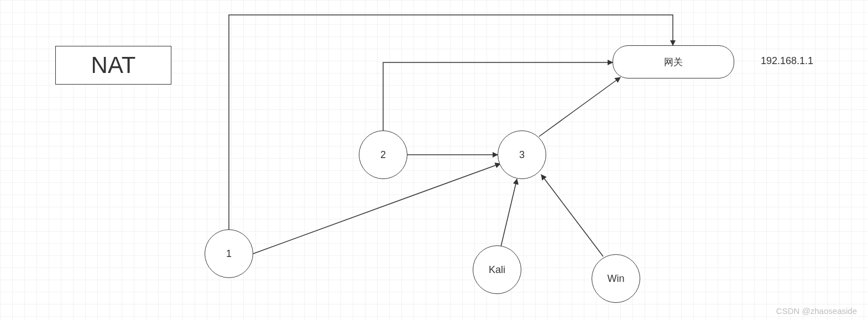 The image size is (868, 320). Describe the element at coordinates (383, 155) in the screenshot. I see `node-2: 2` at that location.